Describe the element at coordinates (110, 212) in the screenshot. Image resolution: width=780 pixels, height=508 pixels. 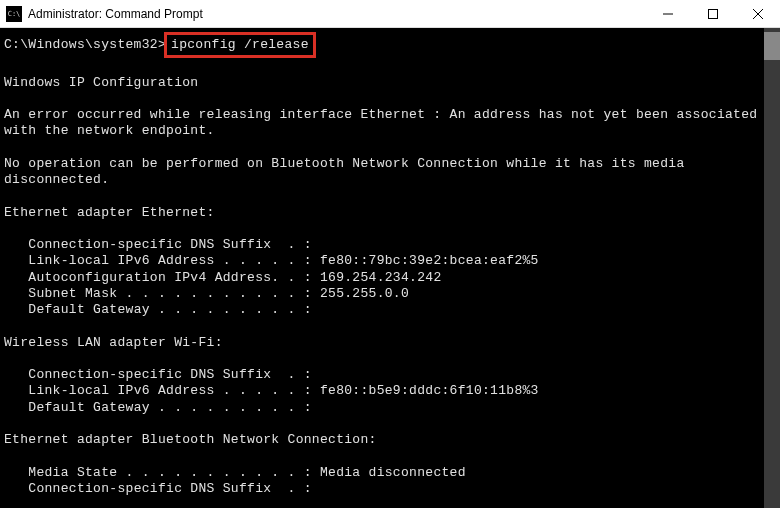
I see `adapter1-title: Ethernet adapter Ethernet:` at that location.